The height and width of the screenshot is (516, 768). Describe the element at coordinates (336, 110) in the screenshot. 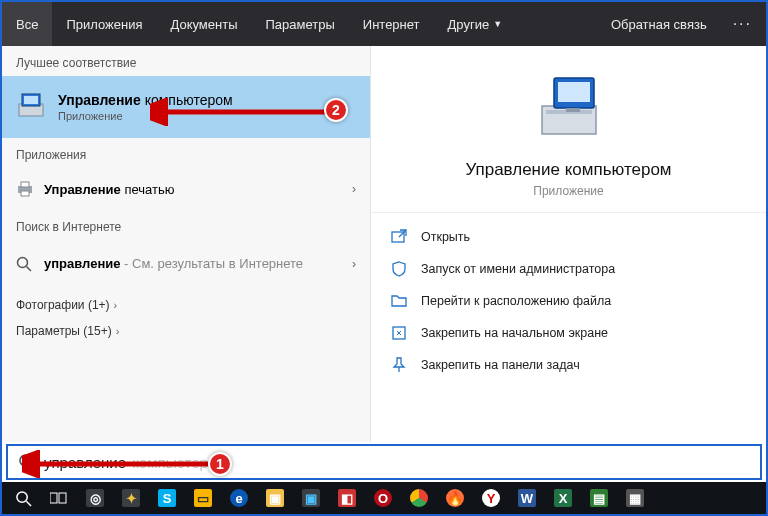

I see `annotation-badge-2: 2` at that location.